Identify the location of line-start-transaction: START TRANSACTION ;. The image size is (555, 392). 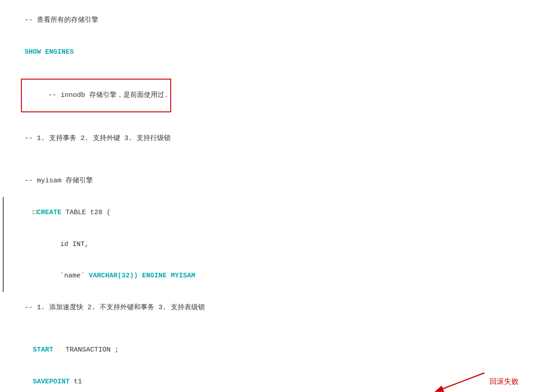
(278, 350).